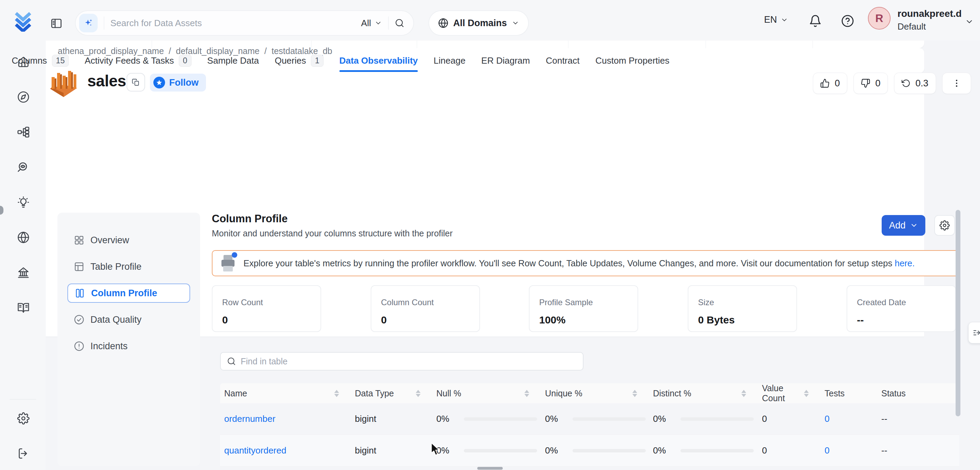 This screenshot has height=470, width=980. I want to click on upvote-button: 0, so click(830, 83).